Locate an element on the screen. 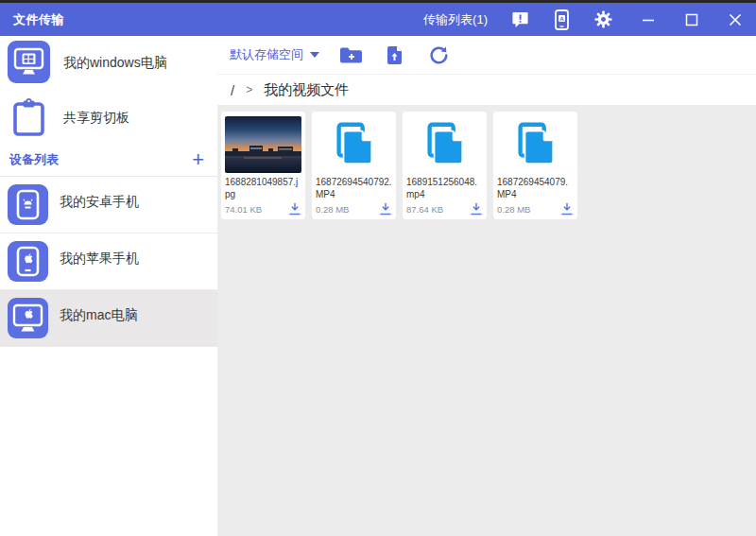 This screenshot has width=756, height=536. upload-file-button is located at coordinates (394, 55).